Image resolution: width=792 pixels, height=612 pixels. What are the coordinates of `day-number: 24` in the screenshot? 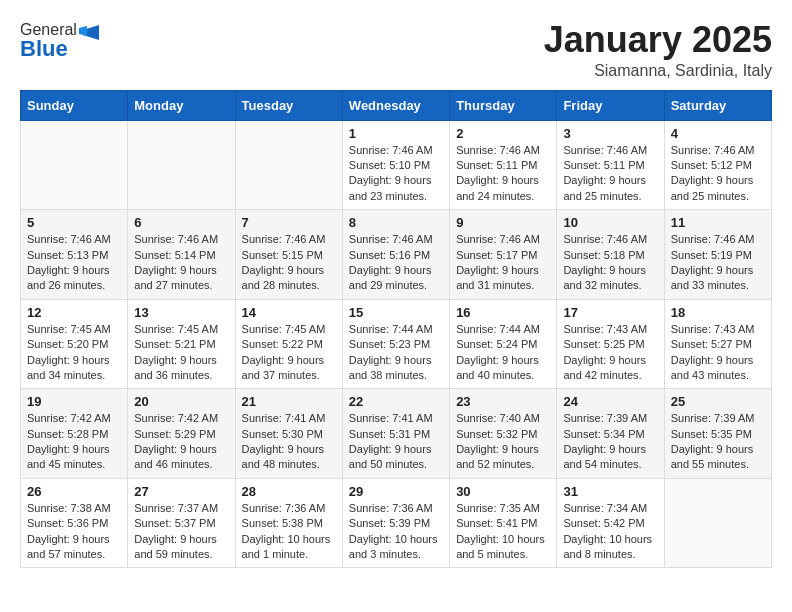 It's located at (610, 402).